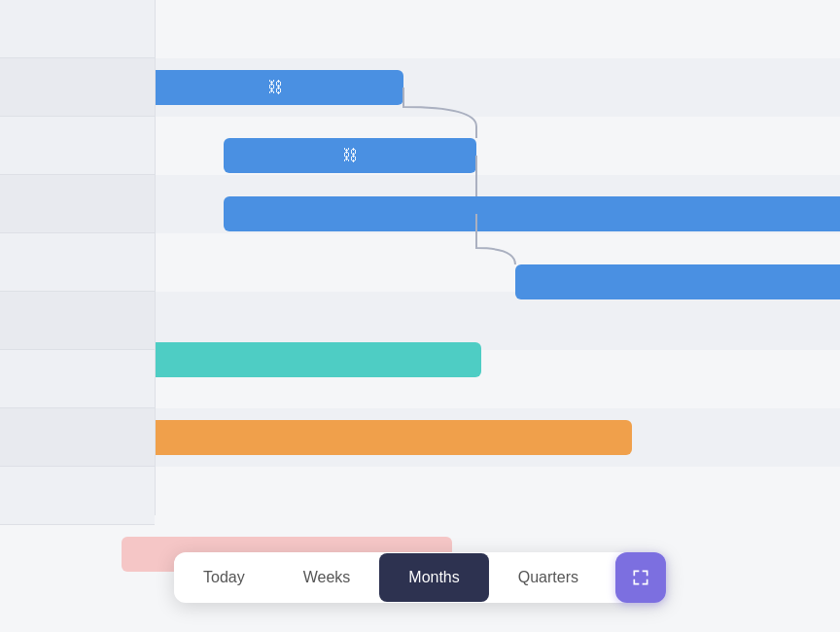 The width and height of the screenshot is (840, 632). What do you see at coordinates (327, 578) in the screenshot?
I see `weeks-button: Weeks` at bounding box center [327, 578].